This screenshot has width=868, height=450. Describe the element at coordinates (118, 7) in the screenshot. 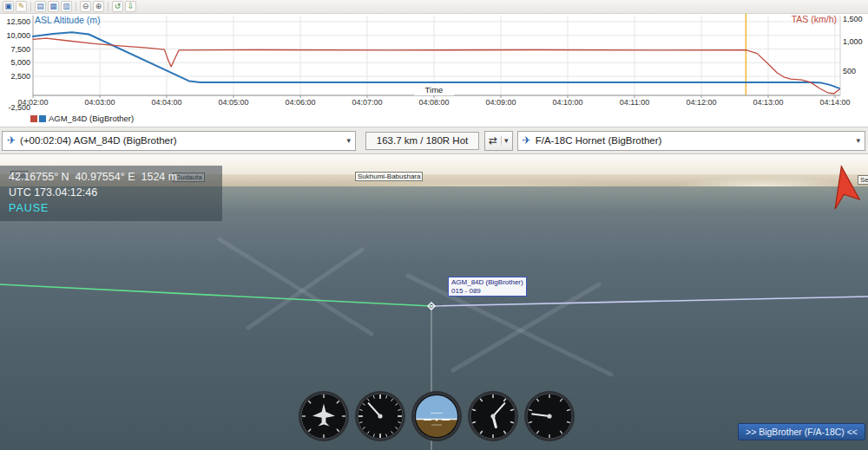

I see `zoom-reset-icon: ↺` at that location.